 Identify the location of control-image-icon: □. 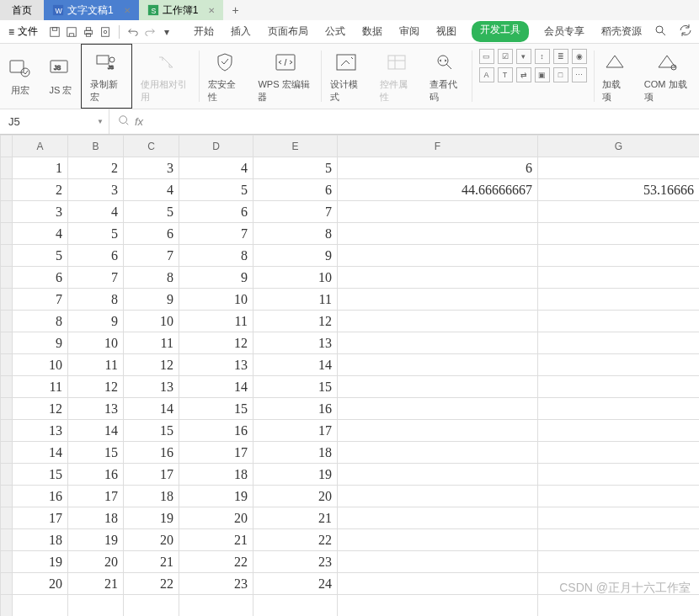
(561, 75).